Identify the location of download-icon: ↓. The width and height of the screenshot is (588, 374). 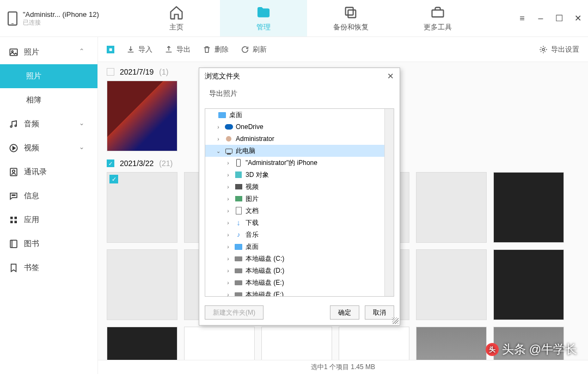
(238, 223).